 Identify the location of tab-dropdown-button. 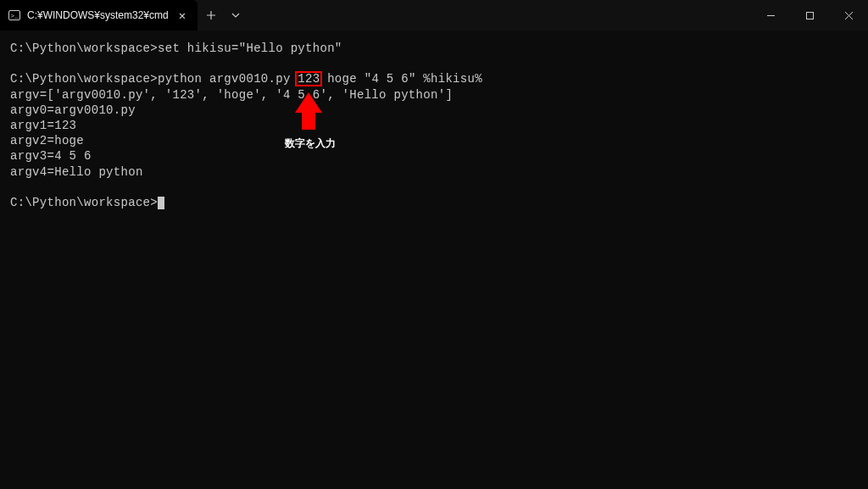
(236, 15).